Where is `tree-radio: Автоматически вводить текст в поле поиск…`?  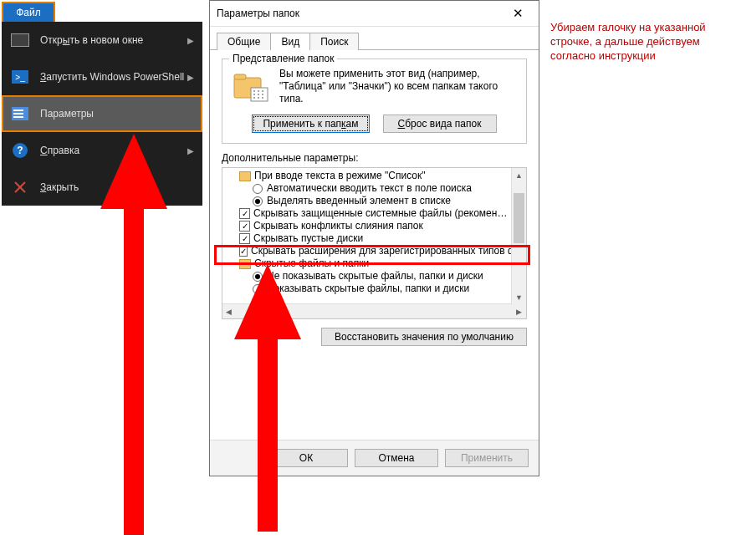 tree-radio: Автоматически вводить текст в поле поиск… is located at coordinates (376, 189).